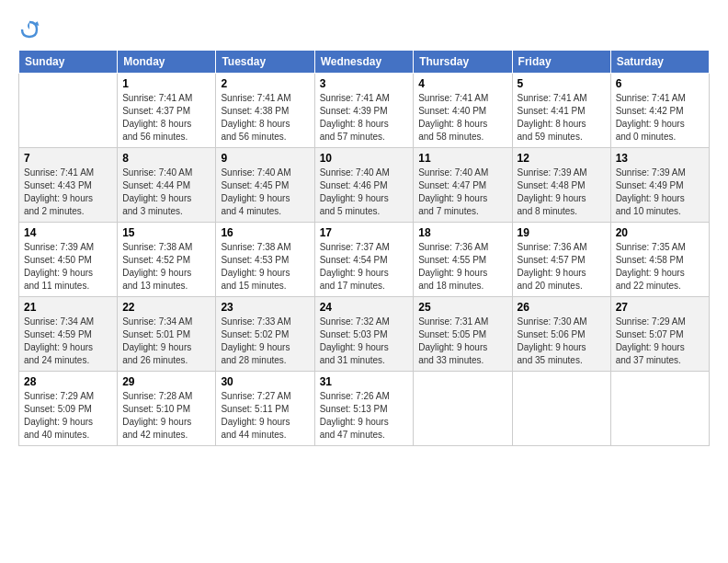  Describe the element at coordinates (561, 110) in the screenshot. I see `calendar-cell: 5Sunrise: 7:41 AM Sunset: 4:41 PM Daylig…` at that location.